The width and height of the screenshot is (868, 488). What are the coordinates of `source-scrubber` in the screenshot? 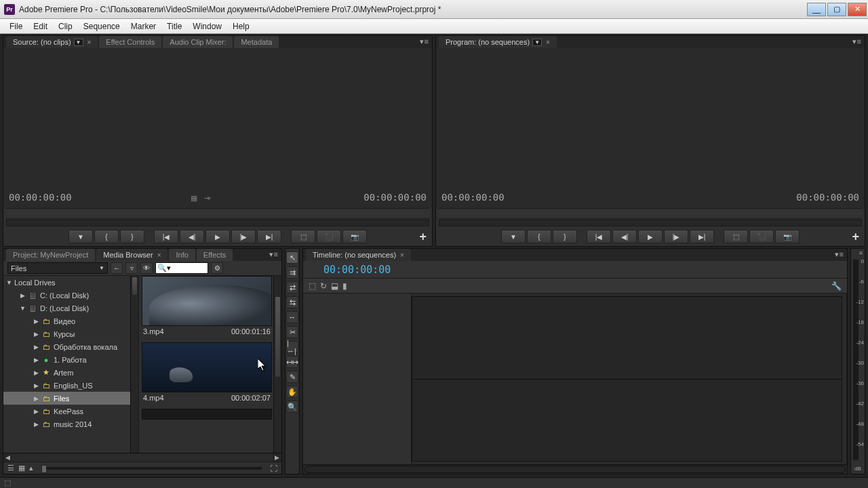 It's located at (218, 223).